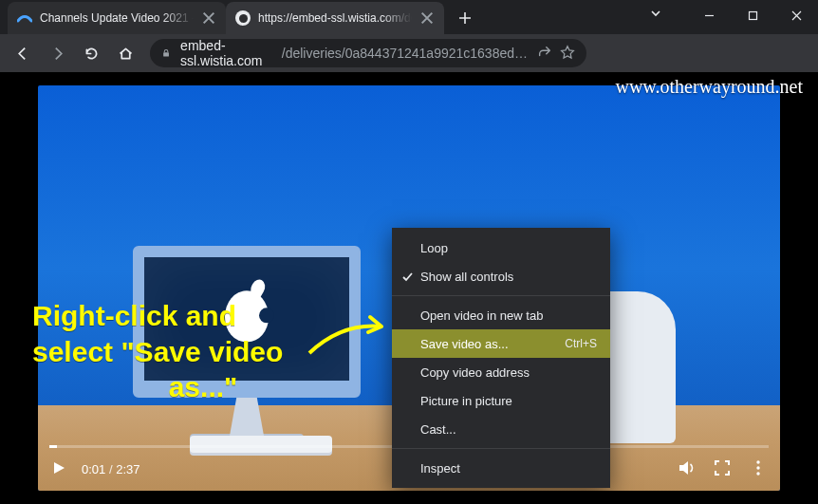 This screenshot has height=504, width=818. What do you see at coordinates (465, 344) in the screenshot?
I see `ctx-label: Save video as...` at bounding box center [465, 344].